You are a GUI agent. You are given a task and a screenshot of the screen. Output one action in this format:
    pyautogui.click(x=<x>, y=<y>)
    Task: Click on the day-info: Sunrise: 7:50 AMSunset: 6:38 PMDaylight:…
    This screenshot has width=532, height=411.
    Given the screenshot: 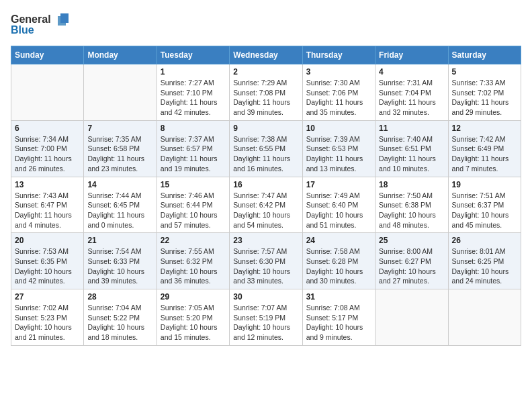 What is the action you would take?
    pyautogui.click(x=411, y=211)
    